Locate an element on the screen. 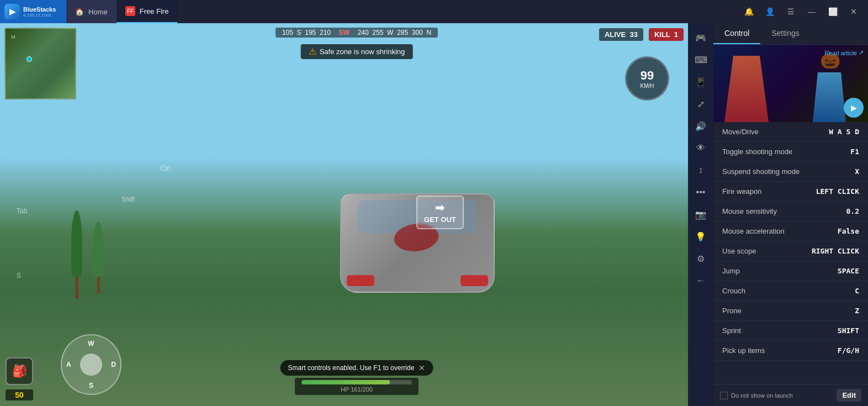 The image size is (868, 406). do-not-show-checkbox is located at coordinates (724, 396).